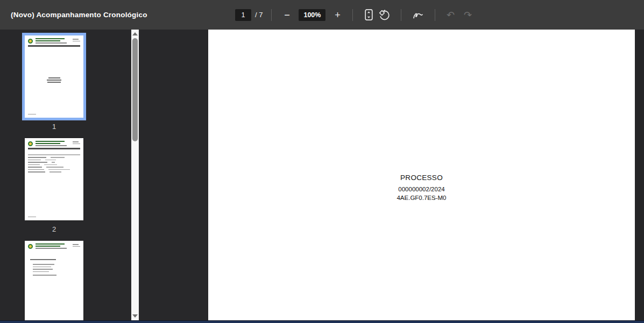 The width and height of the screenshot is (644, 323). Describe the element at coordinates (135, 90) in the screenshot. I see `thumbnail-scrollbar-thumb` at that location.